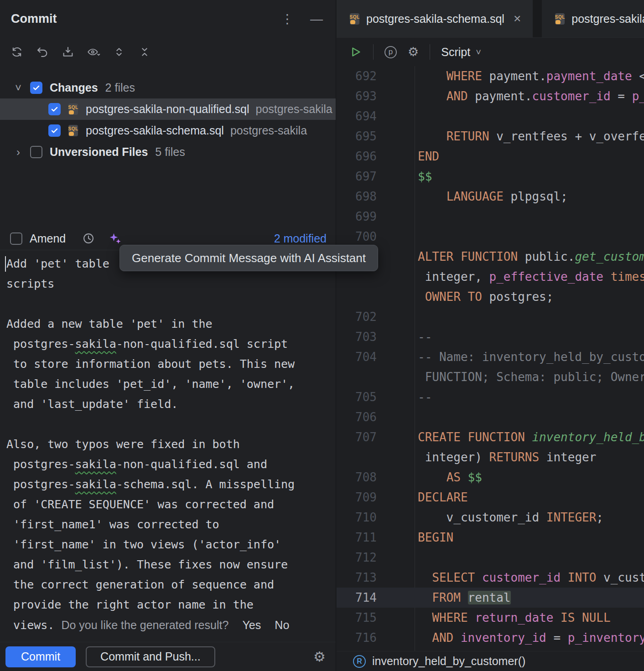 The height and width of the screenshot is (671, 644). I want to click on message-line: 'first_name1' was corrected to, so click(171, 525).